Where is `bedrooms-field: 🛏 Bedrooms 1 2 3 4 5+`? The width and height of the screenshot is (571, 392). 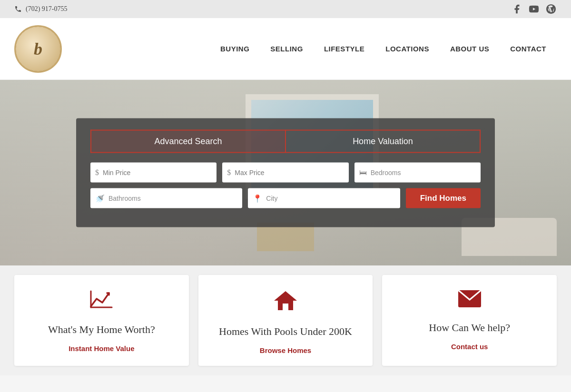 bedrooms-field: 🛏 Bedrooms 1 2 3 4 5+ is located at coordinates (418, 173).